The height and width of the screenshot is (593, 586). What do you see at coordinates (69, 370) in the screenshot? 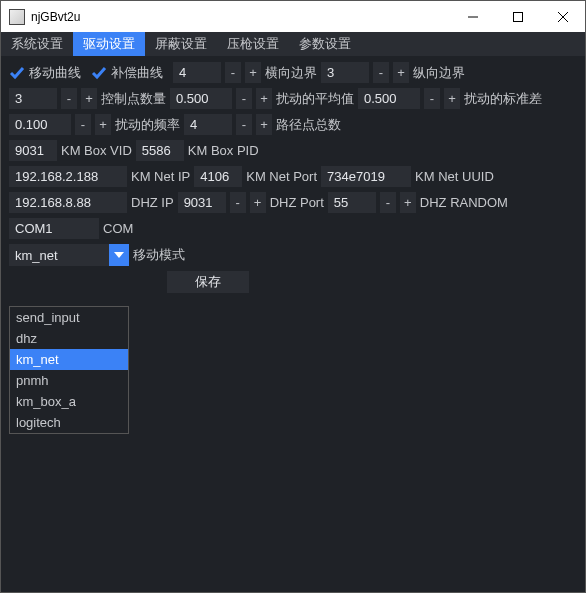
I see `dropdown-move-mode: send_input dhz km_net pnmh km_box_a logi…` at bounding box center [69, 370].